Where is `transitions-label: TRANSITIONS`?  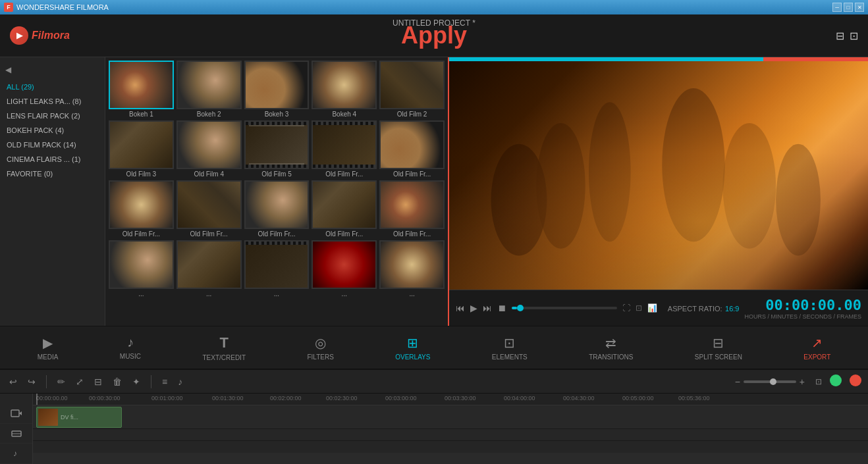 transitions-label: TRANSITIONS is located at coordinates (611, 357).